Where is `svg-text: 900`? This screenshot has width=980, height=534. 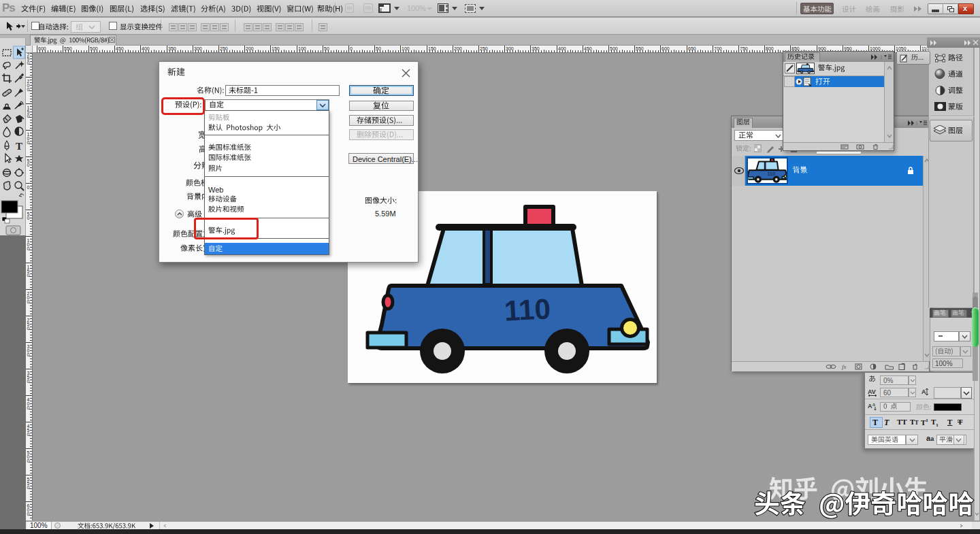 svg-text: 900 is located at coordinates (822, 49).